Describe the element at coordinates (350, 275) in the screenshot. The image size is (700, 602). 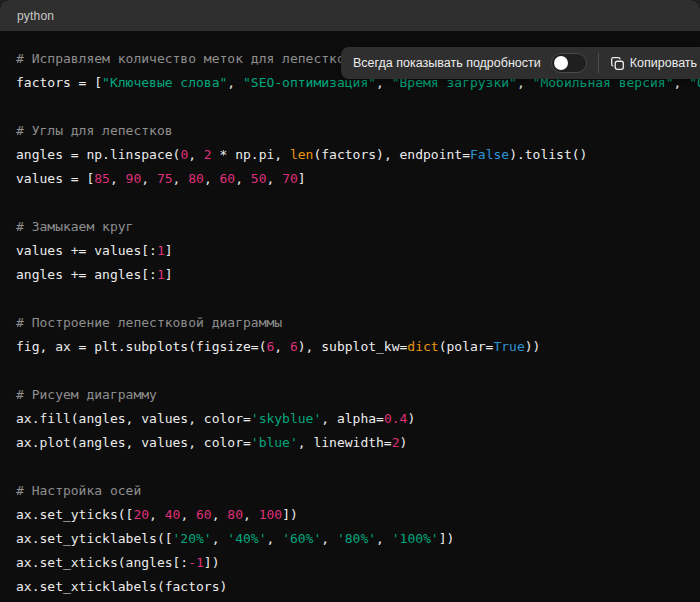
I see `code-line: angles += angles[:1]` at that location.